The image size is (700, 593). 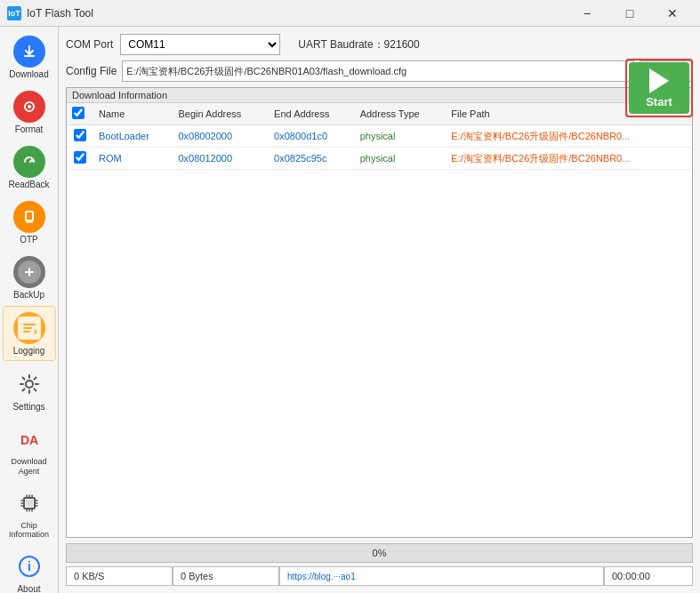 What do you see at coordinates (379, 553) in the screenshot?
I see `progress-bar: 0%` at bounding box center [379, 553].